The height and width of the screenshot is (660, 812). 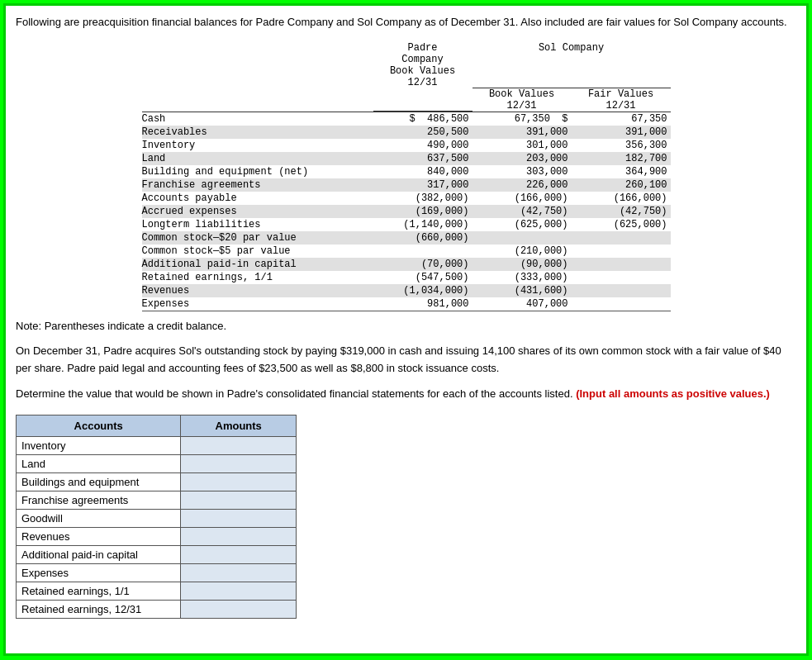 What do you see at coordinates (406, 119) in the screenshot?
I see `table-row: Cash $ 486,500 67,350 $ 67,350` at bounding box center [406, 119].